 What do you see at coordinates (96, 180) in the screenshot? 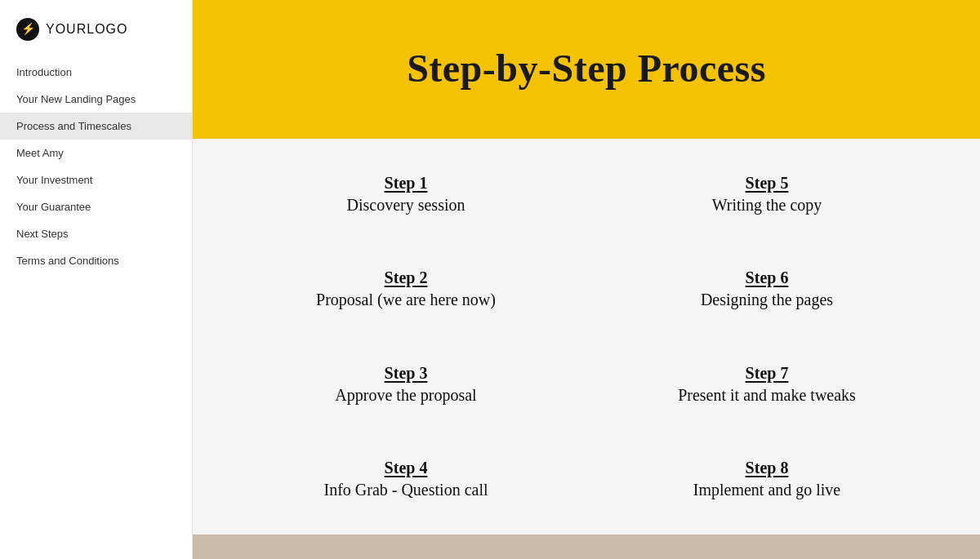
I see `sidebar-item-investment: Your Investment` at bounding box center [96, 180].